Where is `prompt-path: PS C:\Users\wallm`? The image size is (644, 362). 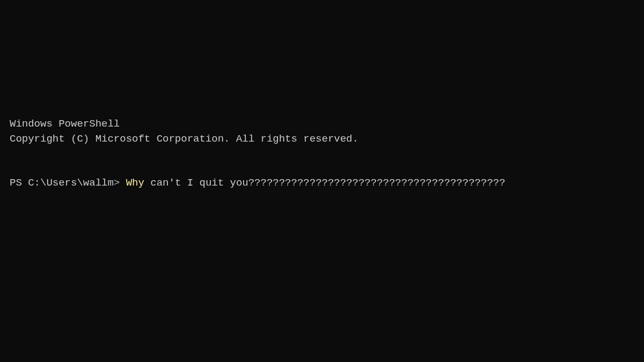 prompt-path: PS C:\Users\wallm is located at coordinates (62, 183).